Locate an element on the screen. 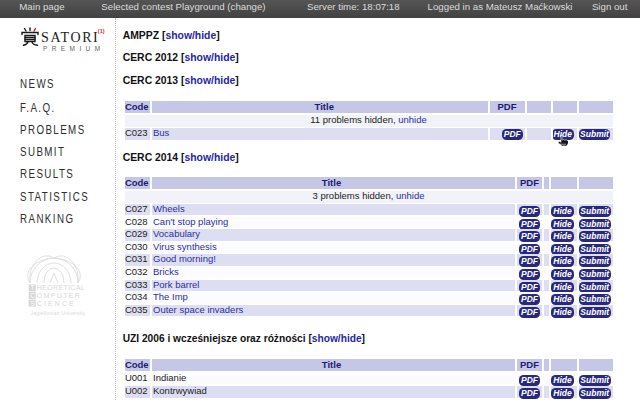 The width and height of the screenshot is (640, 400). svg-text: HEORETICAL is located at coordinates (61, 288).